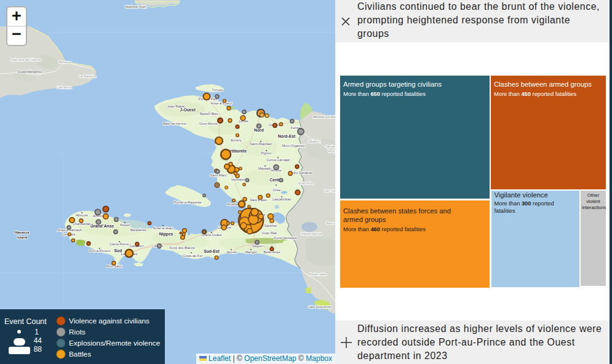 The width and height of the screenshot is (612, 364). I want to click on svg-text: Matthew Town, so click(136, 7).